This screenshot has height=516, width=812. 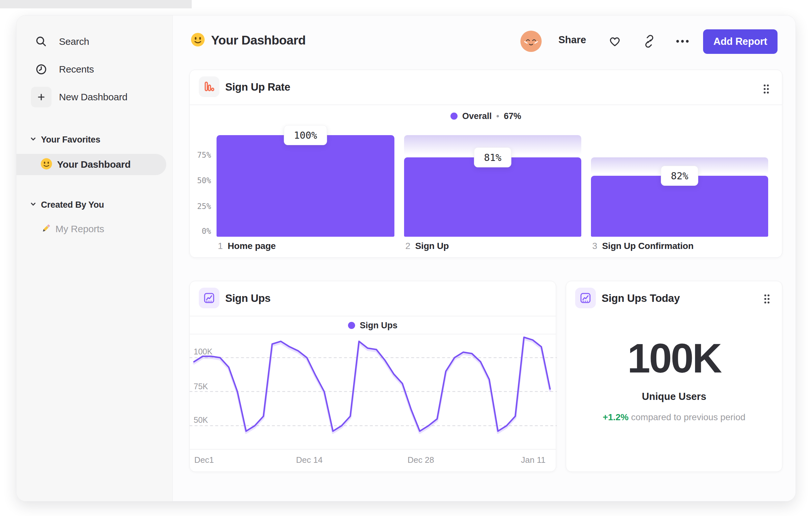 What do you see at coordinates (372, 386) in the screenshot?
I see `series-line-shadow` at bounding box center [372, 386].